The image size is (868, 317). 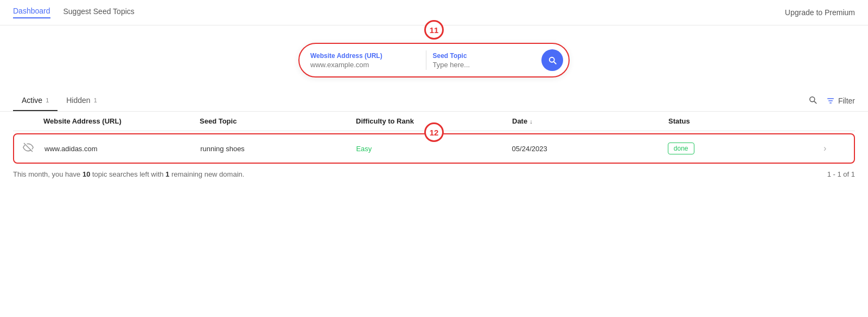 I want to click on col-actions, so click(x=835, y=121).